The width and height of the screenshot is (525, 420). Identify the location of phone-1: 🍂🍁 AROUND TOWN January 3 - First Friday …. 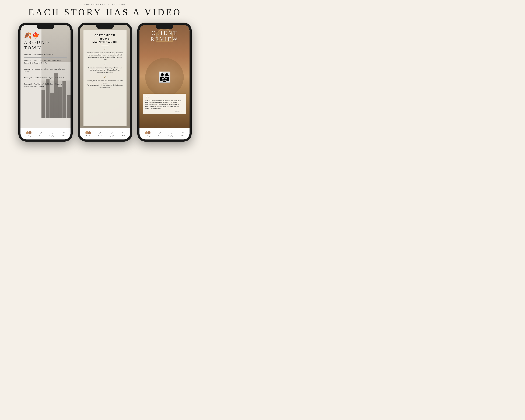
(45, 82).